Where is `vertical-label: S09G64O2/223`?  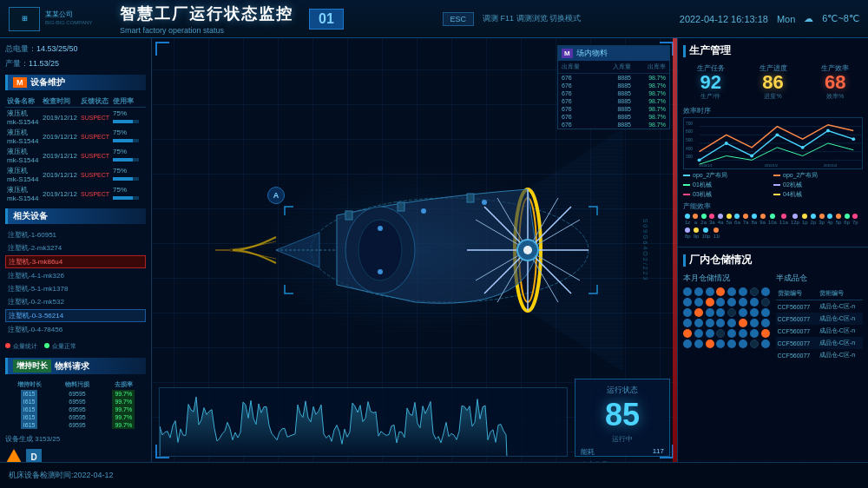
vertical-label: S09G64O2/223 is located at coordinates (646, 250).